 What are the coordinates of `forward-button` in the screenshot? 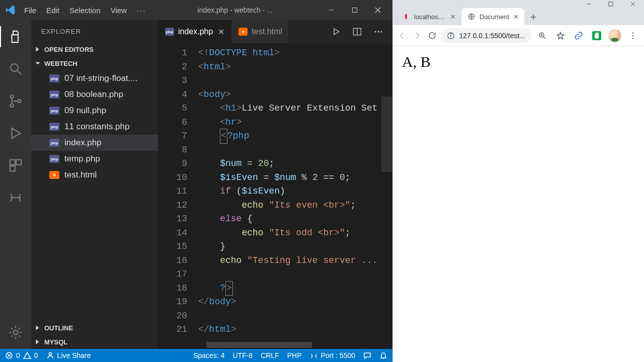 It's located at (417, 36).